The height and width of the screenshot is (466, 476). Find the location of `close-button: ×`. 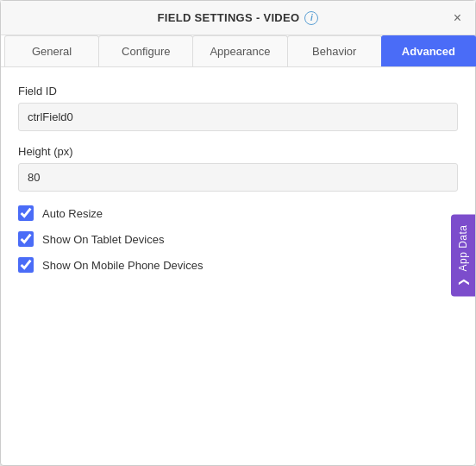

close-button: × is located at coordinates (457, 18).